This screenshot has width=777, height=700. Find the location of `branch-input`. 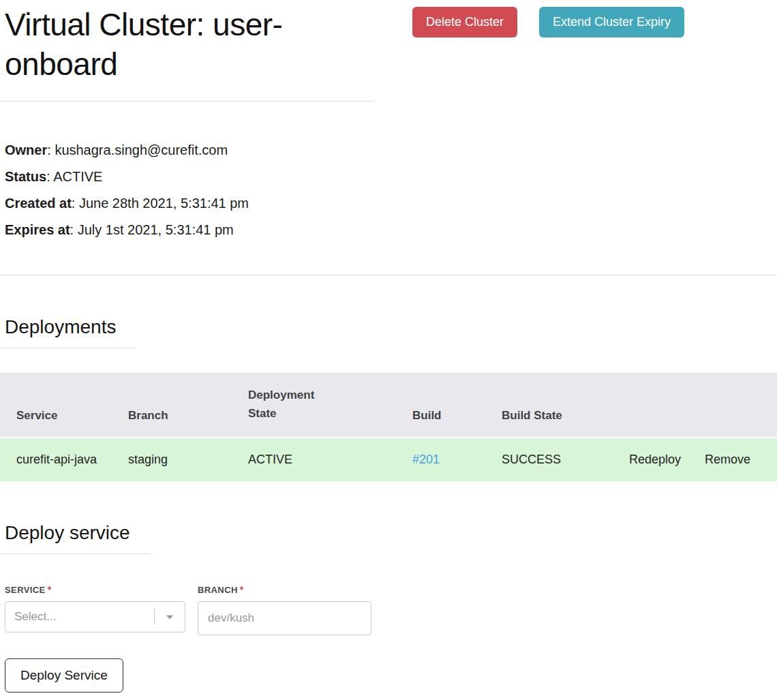

branch-input is located at coordinates (285, 618).